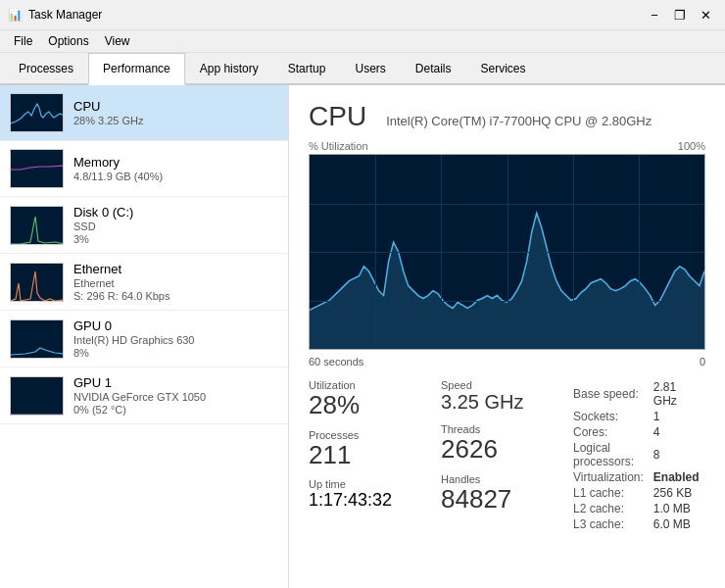  What do you see at coordinates (680, 15) in the screenshot?
I see `restore-button: ❐` at bounding box center [680, 15].